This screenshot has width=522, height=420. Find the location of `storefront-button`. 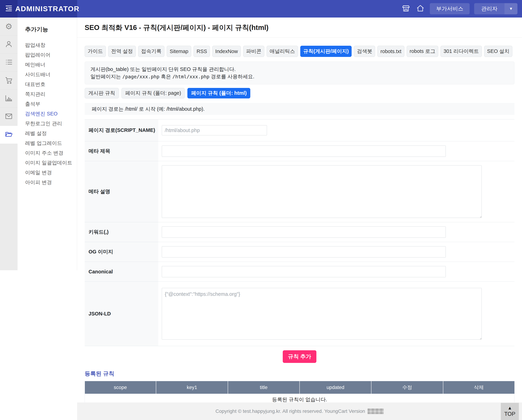

storefront-button is located at coordinates (406, 9).